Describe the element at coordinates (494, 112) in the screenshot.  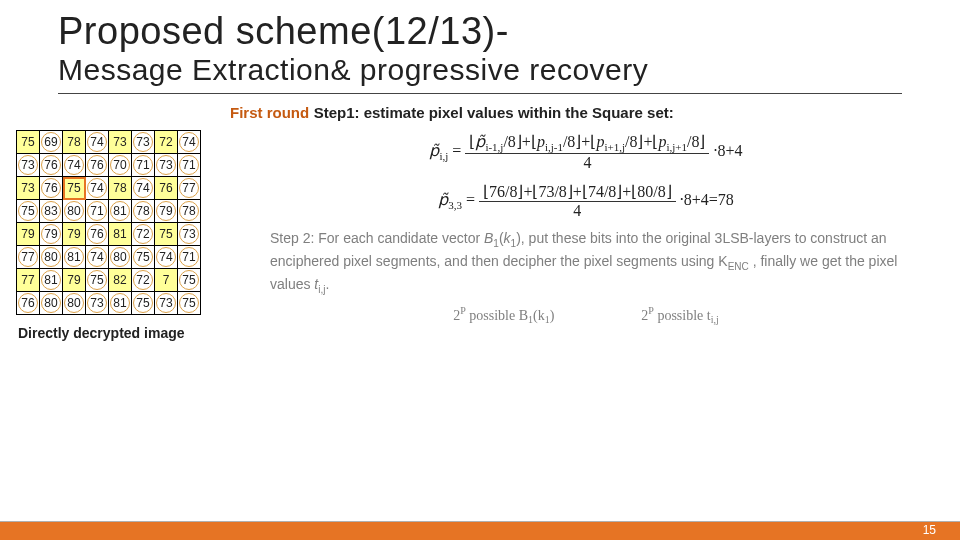
I see `step1-label: Step1: estimate pixel values within the …` at that location.